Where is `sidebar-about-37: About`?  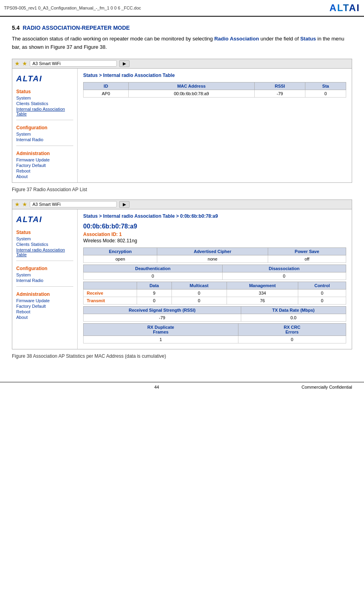
sidebar-about-37: About is located at coordinates (45, 176).